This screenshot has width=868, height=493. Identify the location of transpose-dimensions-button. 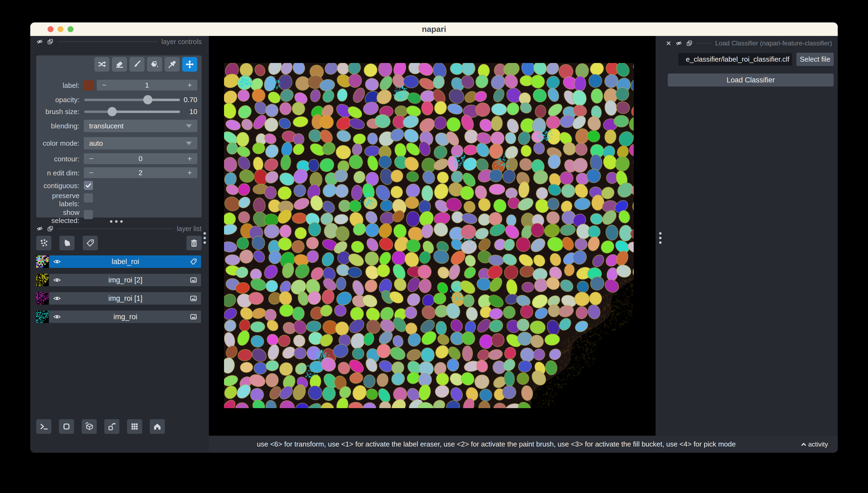
(112, 427).